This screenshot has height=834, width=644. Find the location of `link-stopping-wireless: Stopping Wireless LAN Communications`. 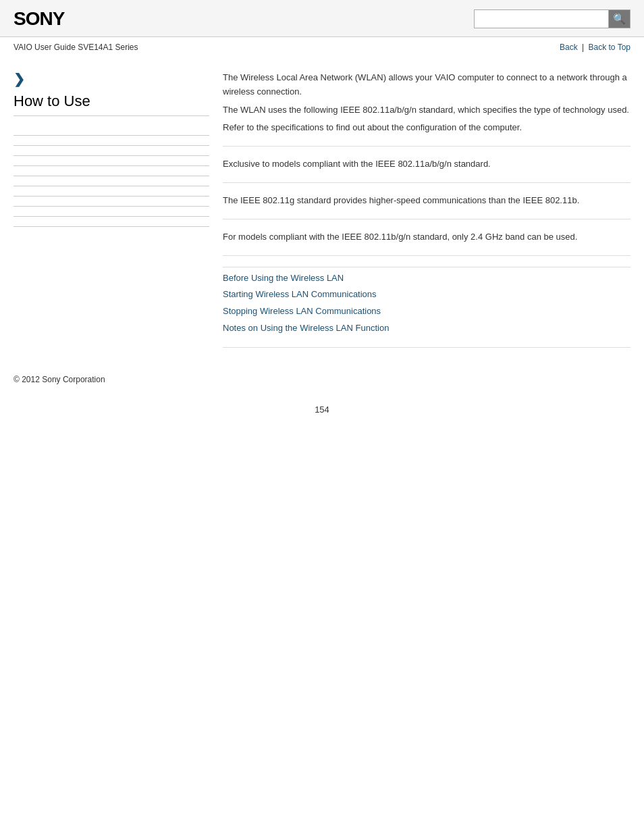

link-stopping-wireless: Stopping Wireless LAN Communications is located at coordinates (427, 312).